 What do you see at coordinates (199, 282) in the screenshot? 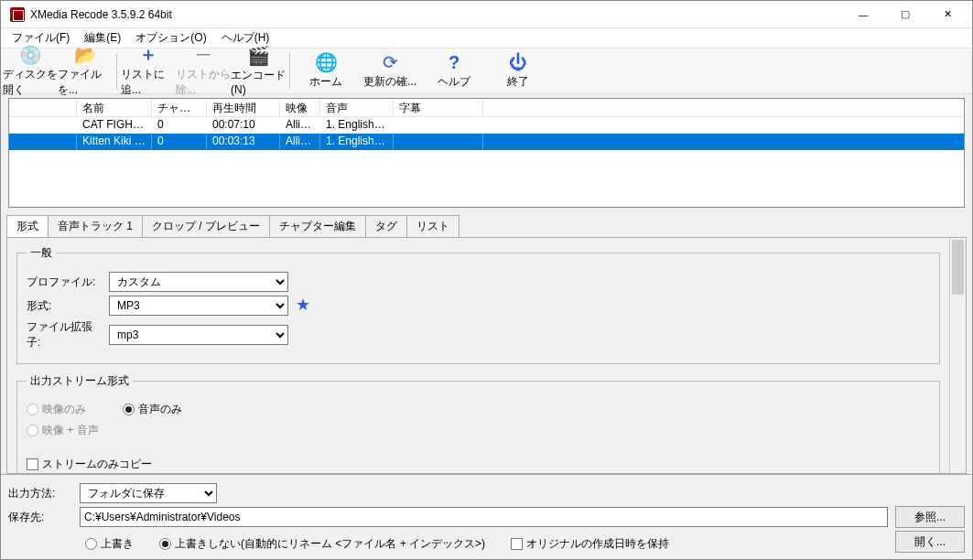
I see `profile-select: カスタム` at bounding box center [199, 282].